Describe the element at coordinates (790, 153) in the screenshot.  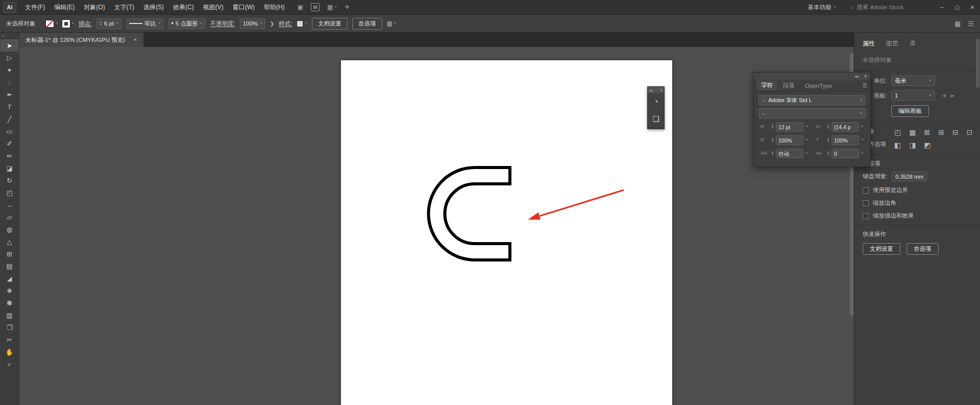
I see `kerning-value: 自动` at that location.